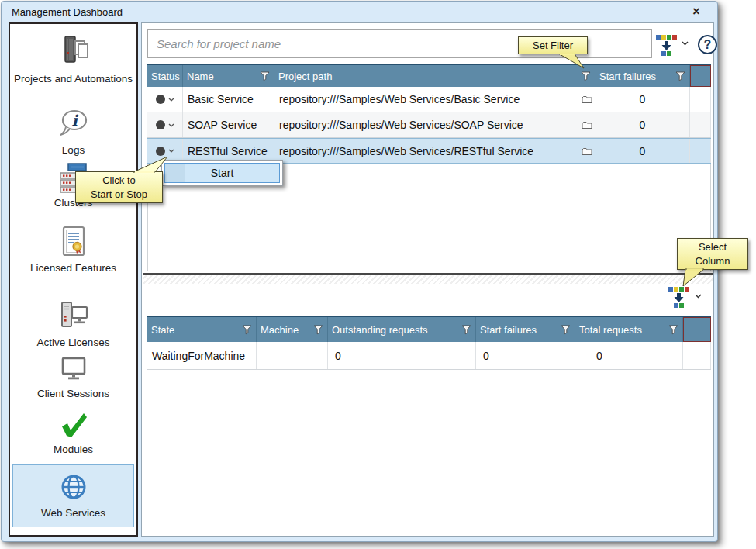  Describe the element at coordinates (73, 250) in the screenshot. I see `sidebar-item-licensed-features: Licensed Features` at that location.